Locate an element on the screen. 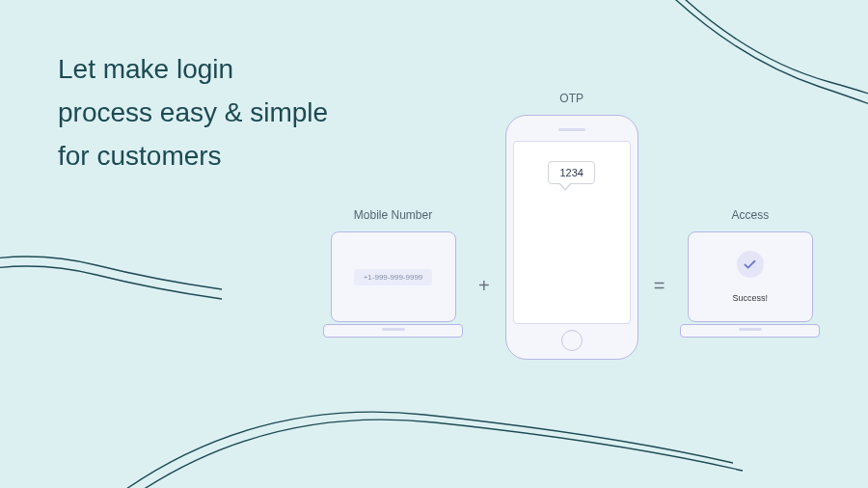  phone-icon: 1234 is located at coordinates (572, 237).